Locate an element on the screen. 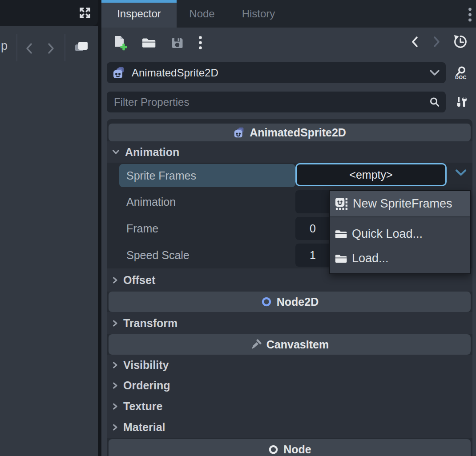  section-texture: Texture is located at coordinates (290, 406).